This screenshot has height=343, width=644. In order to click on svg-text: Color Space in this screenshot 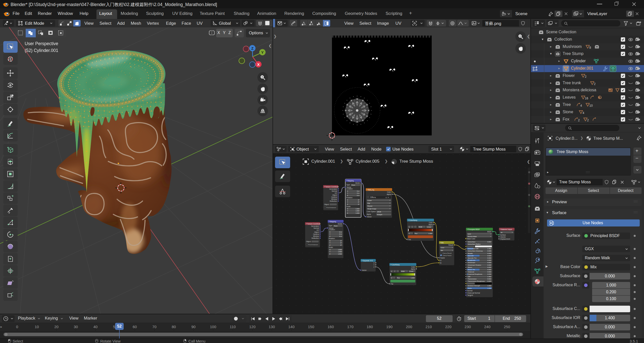, I will do `click(371, 212)`.